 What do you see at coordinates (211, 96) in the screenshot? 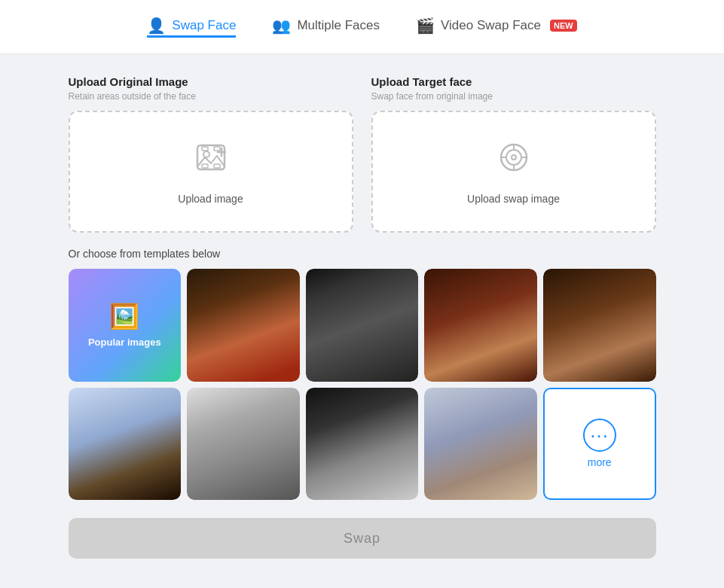
I see `upload-original-subtitle: Retain areas outside of the face` at bounding box center [211, 96].